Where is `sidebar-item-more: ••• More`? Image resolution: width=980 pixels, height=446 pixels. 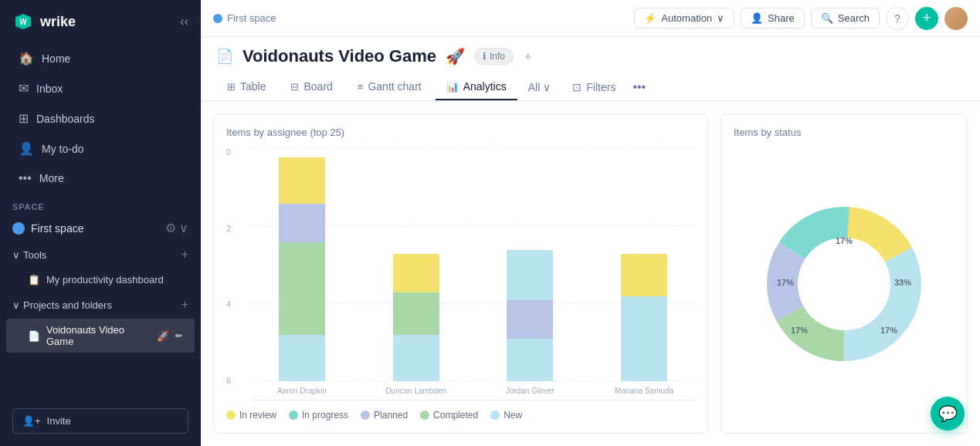 sidebar-item-more: ••• More is located at coordinates (100, 178).